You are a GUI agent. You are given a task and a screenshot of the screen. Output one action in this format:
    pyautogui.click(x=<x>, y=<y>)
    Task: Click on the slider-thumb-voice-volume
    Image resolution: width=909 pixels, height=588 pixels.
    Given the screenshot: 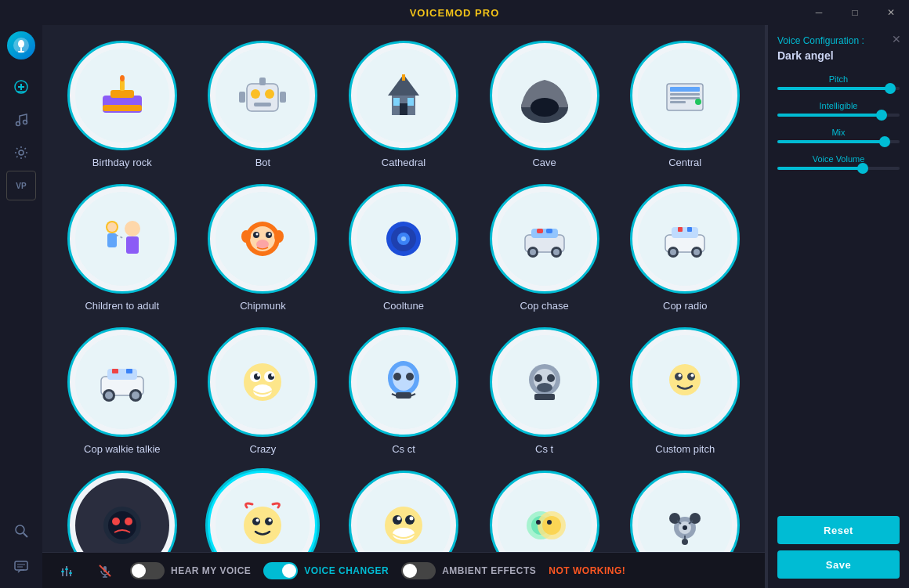 What is the action you would take?
    pyautogui.click(x=863, y=168)
    